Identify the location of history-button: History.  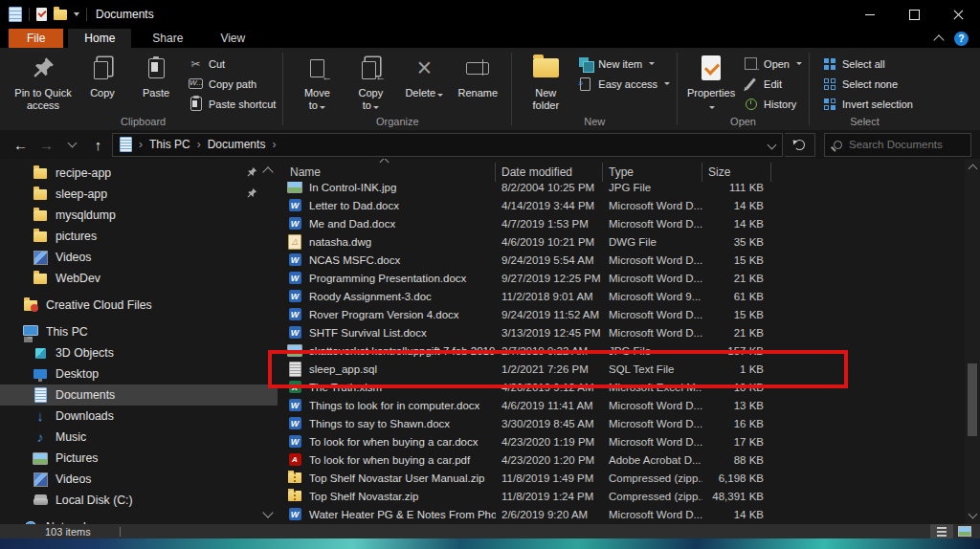
(772, 103).